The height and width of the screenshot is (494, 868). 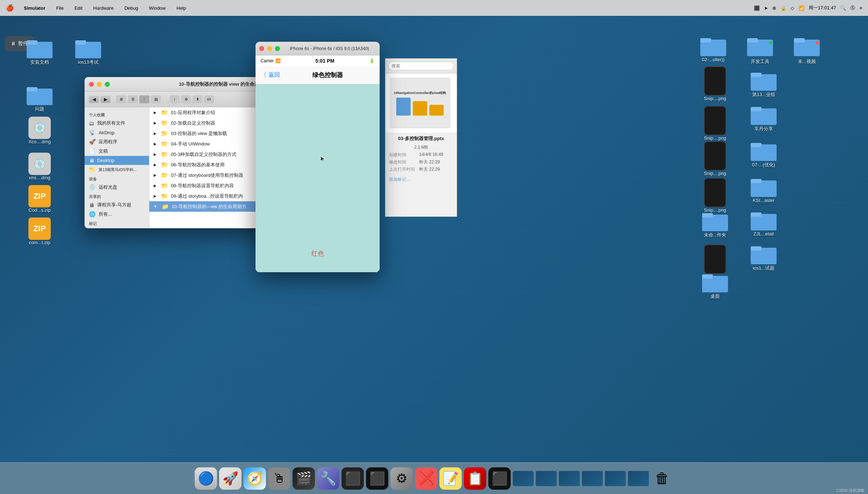 What do you see at coordinates (353, 479) in the screenshot?
I see `iterm2-dock-icon: ⬛` at bounding box center [353, 479].